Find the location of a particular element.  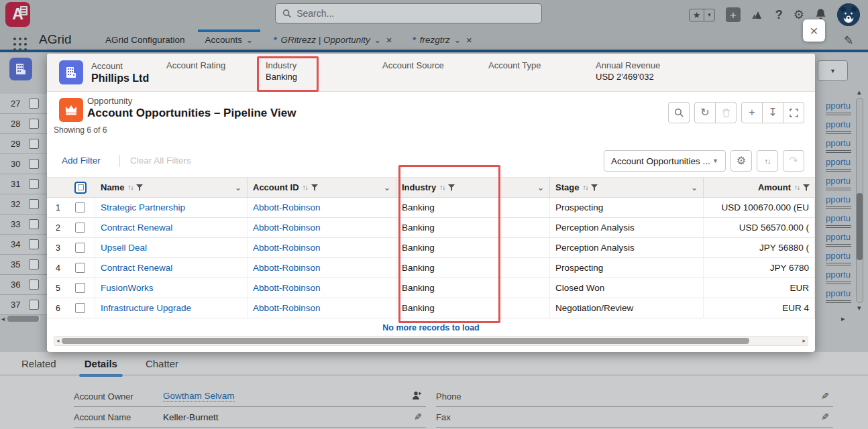

tab-chatter: Chatter is located at coordinates (162, 363).